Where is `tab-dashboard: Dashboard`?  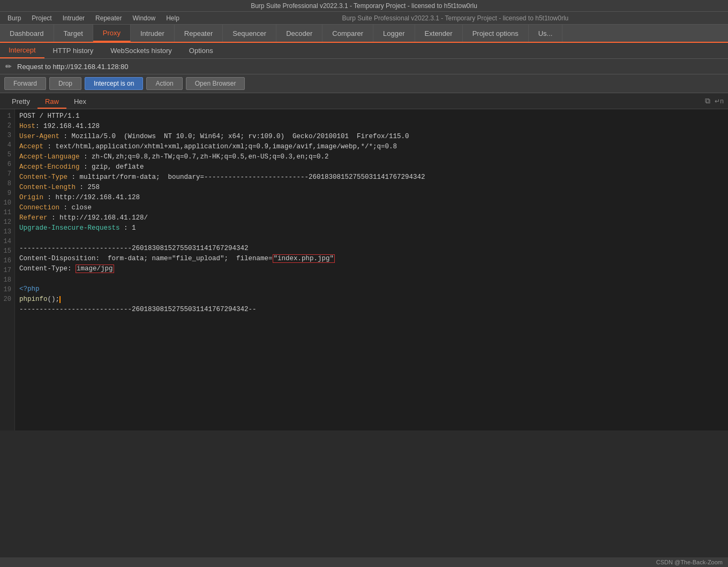
tab-dashboard: Dashboard is located at coordinates (27, 33).